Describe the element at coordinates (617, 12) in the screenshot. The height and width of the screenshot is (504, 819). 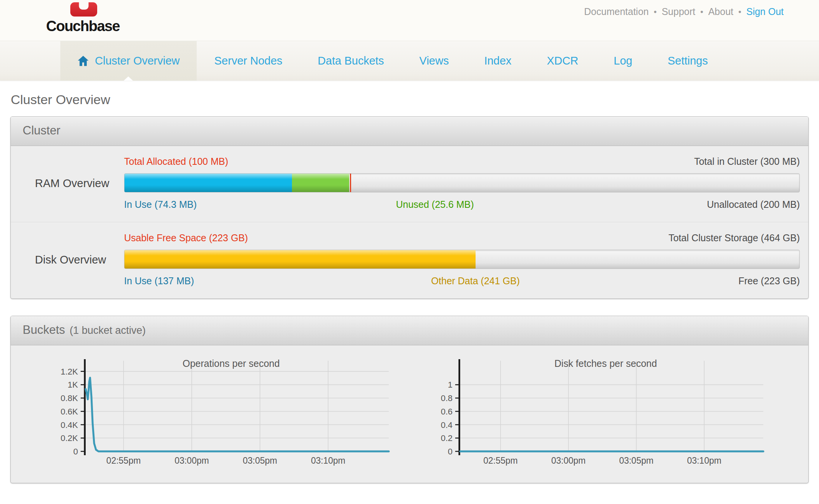
I see `documentation-link: Documentation` at that location.